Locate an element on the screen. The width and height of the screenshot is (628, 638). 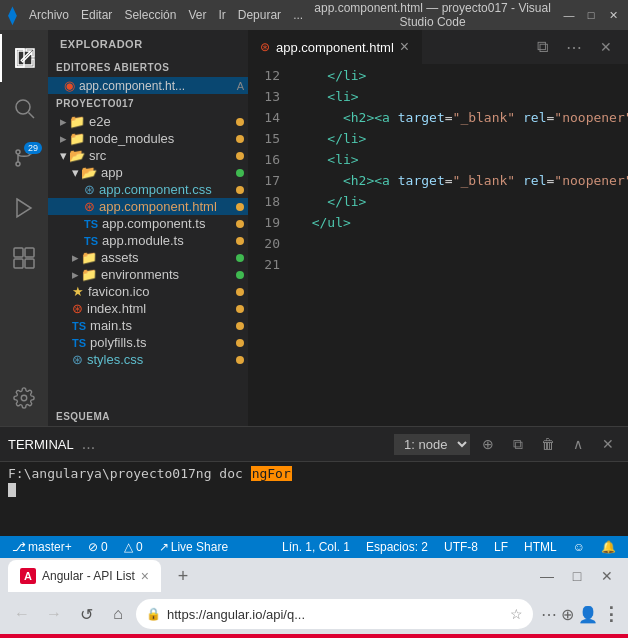
tree-e2e: ▸ 📁 e2e is located at coordinates (148, 122).